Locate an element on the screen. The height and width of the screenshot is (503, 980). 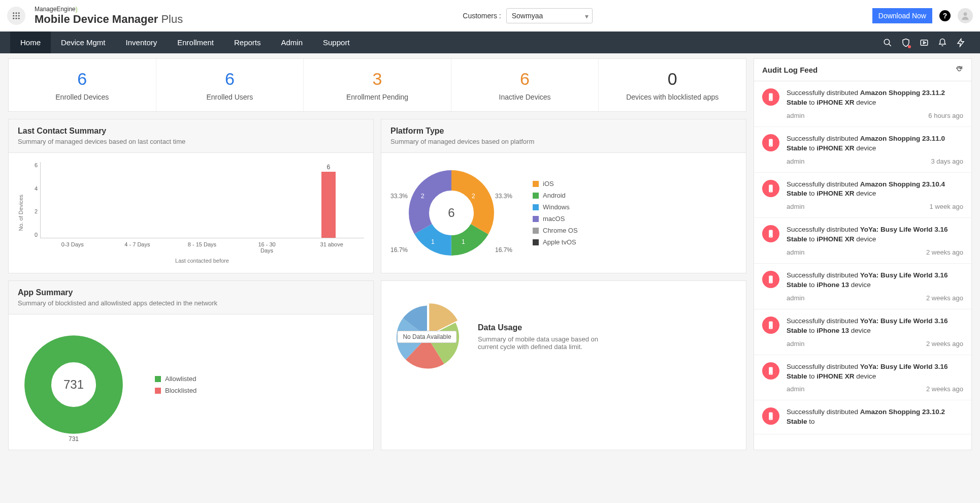
card-title: Platform Type is located at coordinates (564, 131).